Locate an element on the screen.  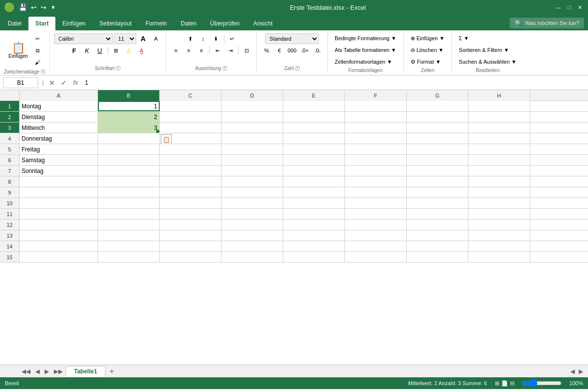
cell-a3: Mittwoch is located at coordinates (59, 127).